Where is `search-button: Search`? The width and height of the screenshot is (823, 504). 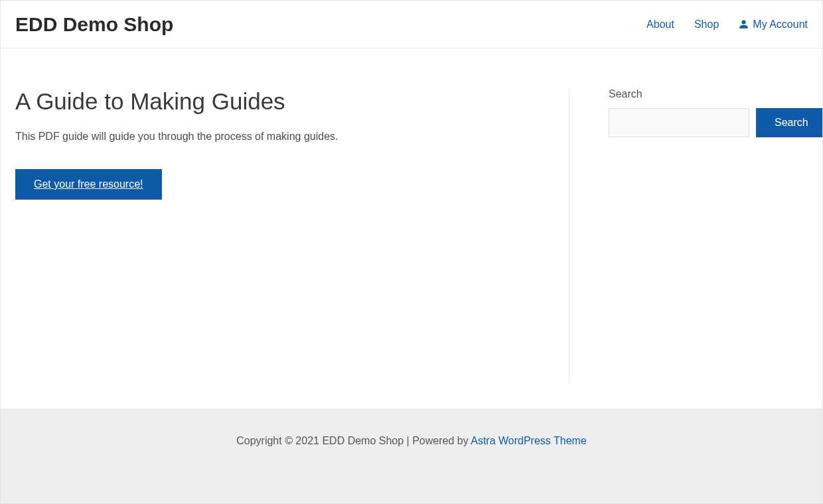
search-button: Search is located at coordinates (790, 123).